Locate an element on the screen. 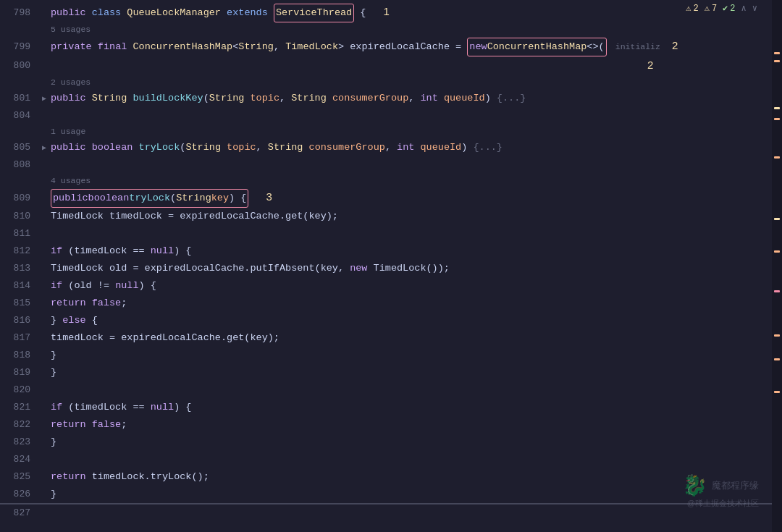 The image size is (782, 532). code-row-813: 813 TimedLock old = expiredLocalCache.pu… is located at coordinates (386, 269).